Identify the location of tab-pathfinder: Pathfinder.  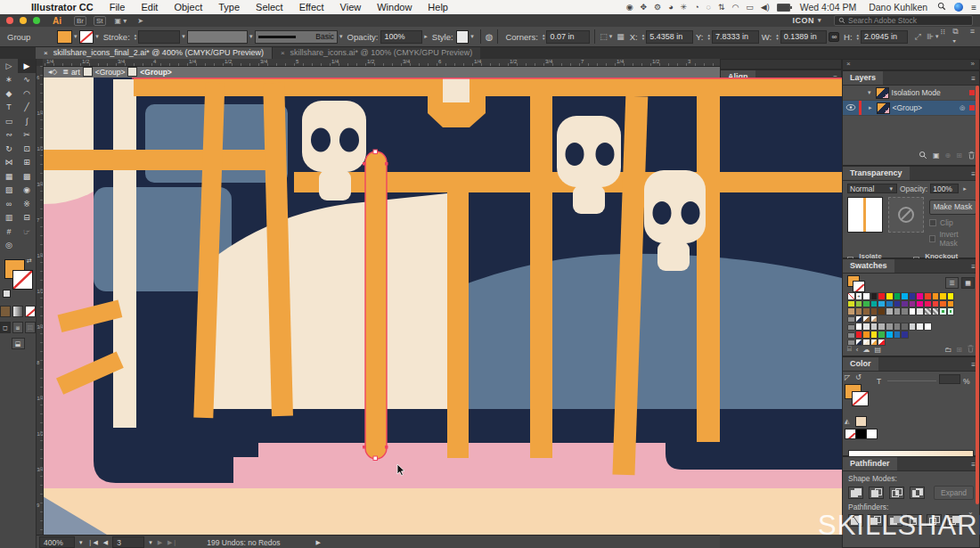
(870, 463).